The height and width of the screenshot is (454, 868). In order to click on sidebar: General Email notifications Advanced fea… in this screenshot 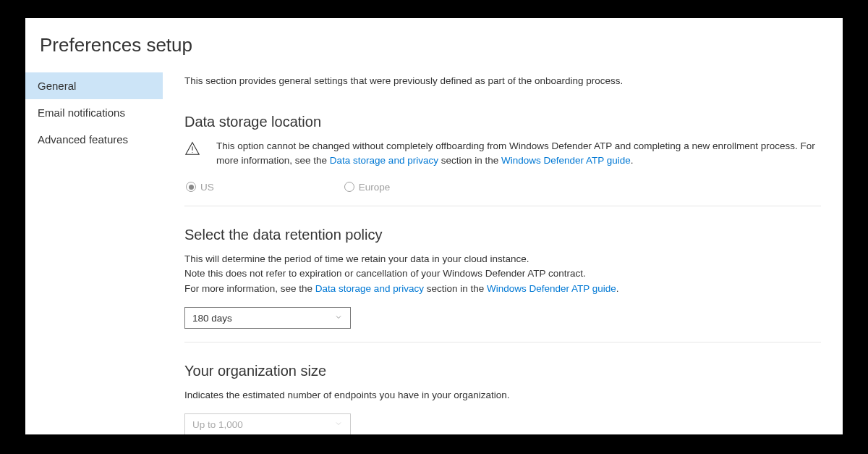, I will do `click(94, 253)`.